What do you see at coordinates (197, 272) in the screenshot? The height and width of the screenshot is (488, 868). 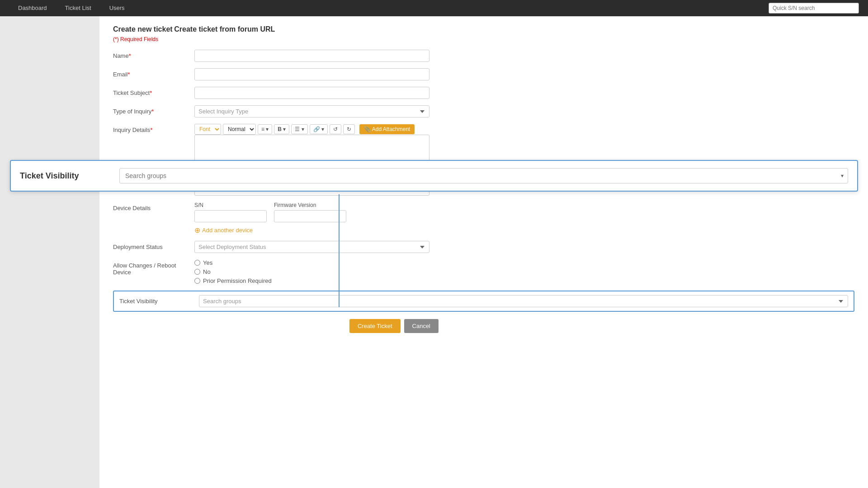 I see `radio-no` at bounding box center [197, 272].